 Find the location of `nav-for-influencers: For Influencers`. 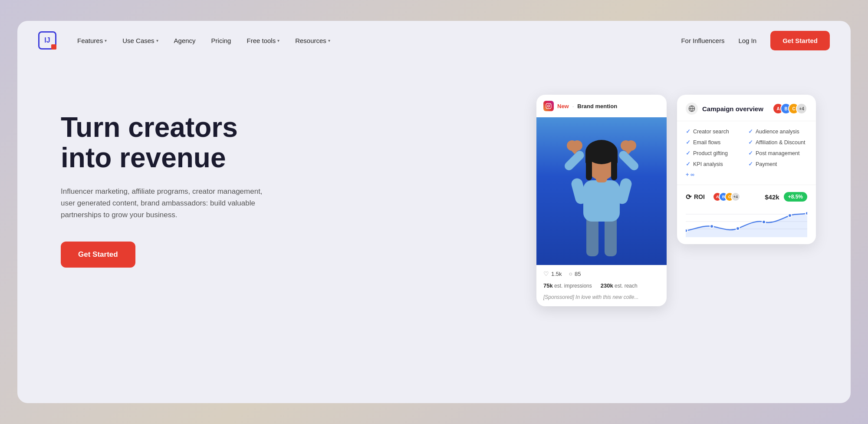

nav-for-influencers: For Influencers is located at coordinates (703, 41).